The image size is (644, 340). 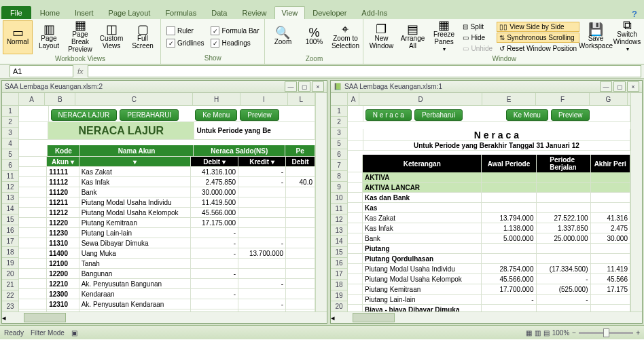 What do you see at coordinates (130, 12) in the screenshot?
I see `tab-pagelayout: Page Layout` at bounding box center [130, 12].